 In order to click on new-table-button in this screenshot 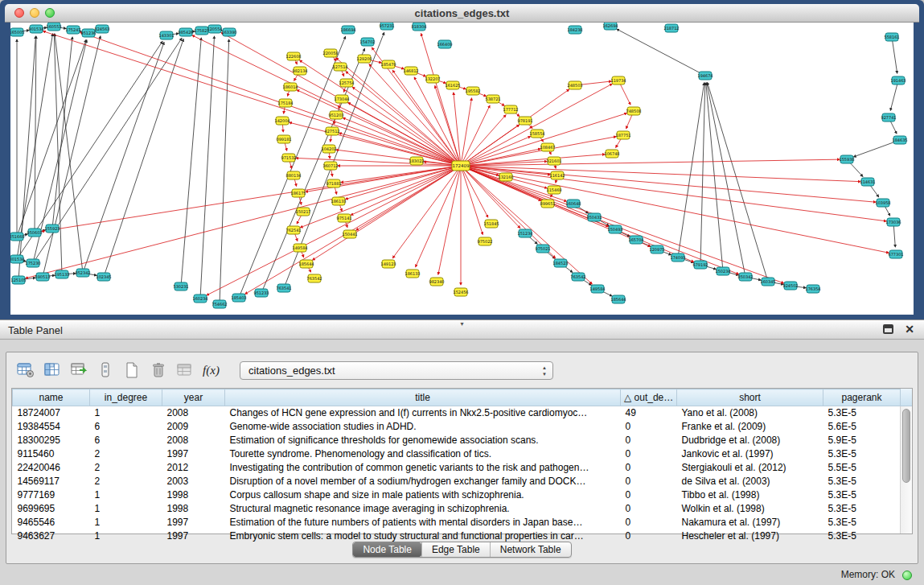, I will do `click(132, 370)`.